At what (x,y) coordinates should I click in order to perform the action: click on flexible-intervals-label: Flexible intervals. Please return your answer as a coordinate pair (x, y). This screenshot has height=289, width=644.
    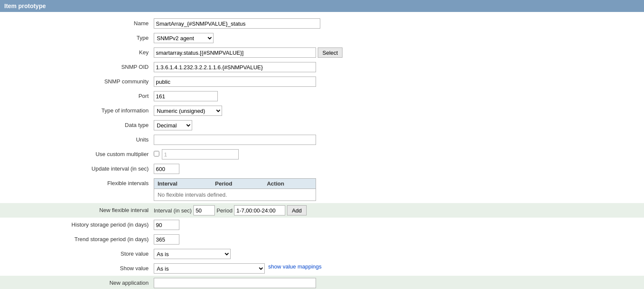
    Looking at the image, I should click on (81, 182).